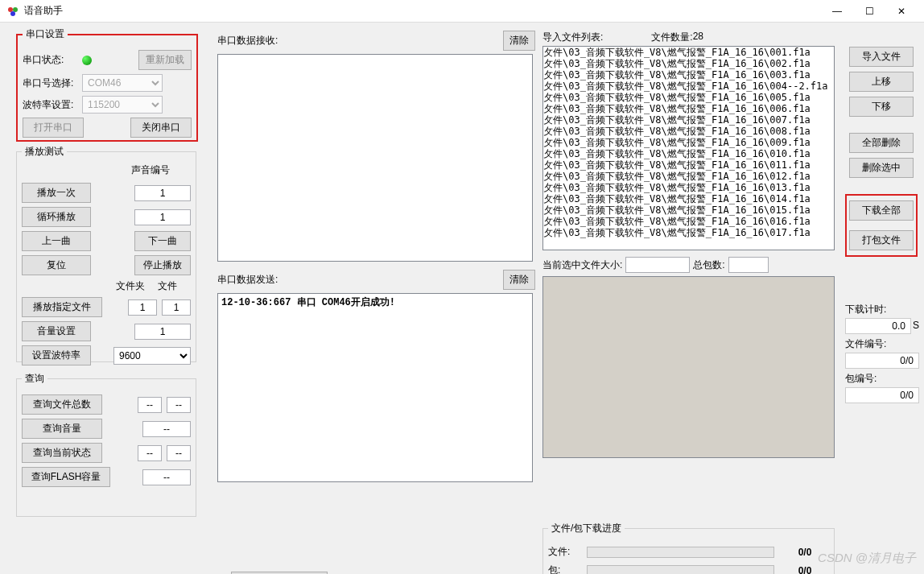  I want to click on total-files-val2, so click(179, 405).